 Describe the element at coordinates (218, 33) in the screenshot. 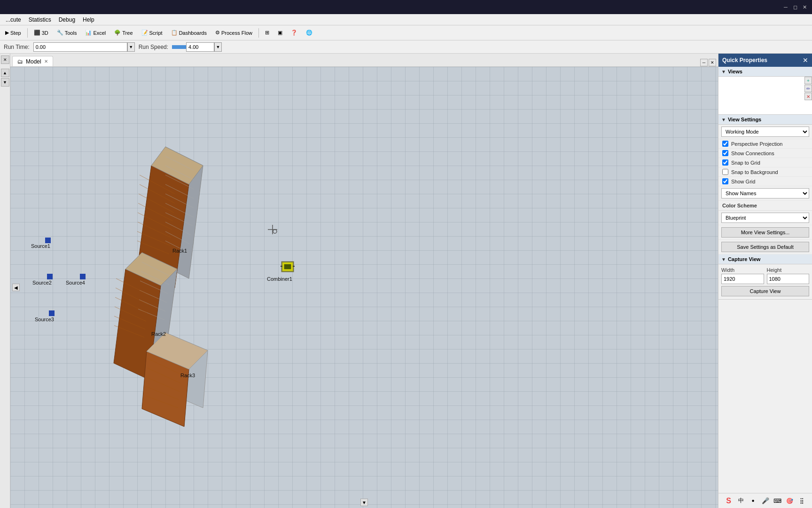

I see `process-flow-icon: ⚙` at that location.